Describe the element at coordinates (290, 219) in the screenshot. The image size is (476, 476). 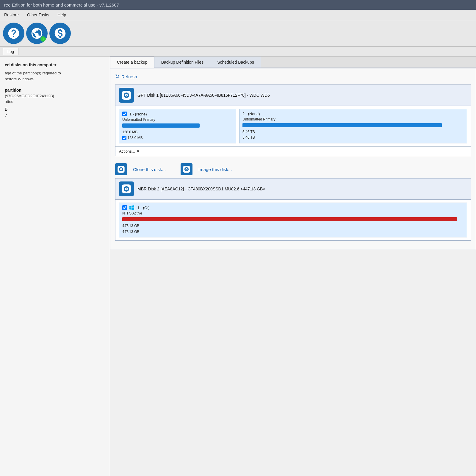
I see `disk2-p1-bar` at that location.